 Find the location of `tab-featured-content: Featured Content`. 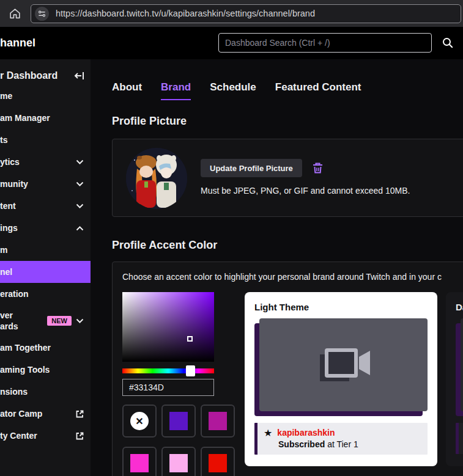

tab-featured-content: Featured Content is located at coordinates (318, 90).